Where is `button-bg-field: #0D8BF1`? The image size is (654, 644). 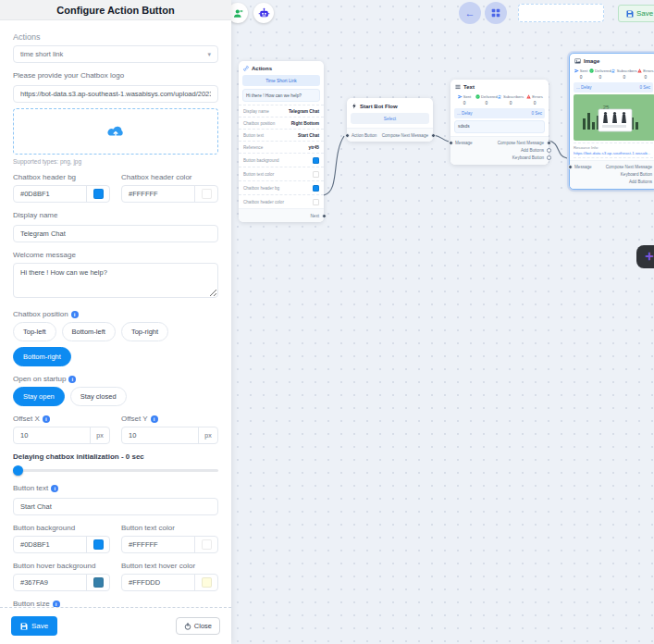 button-bg-field: #0D8BF1 is located at coordinates (61, 544).